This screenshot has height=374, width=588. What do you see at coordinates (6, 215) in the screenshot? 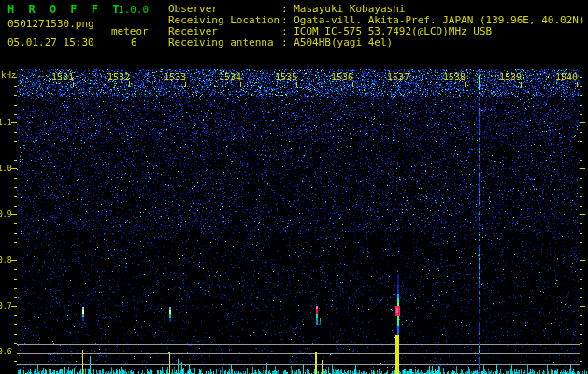
I see `y-axis-tick-label-0.9: 0.9` at bounding box center [6, 215].